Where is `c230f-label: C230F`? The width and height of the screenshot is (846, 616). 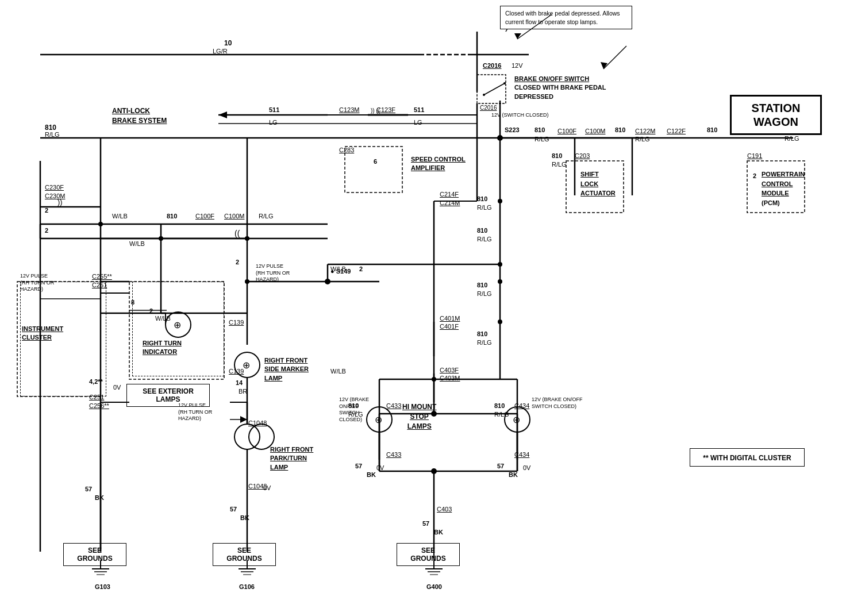 c230f-label: C230F is located at coordinates (54, 187).